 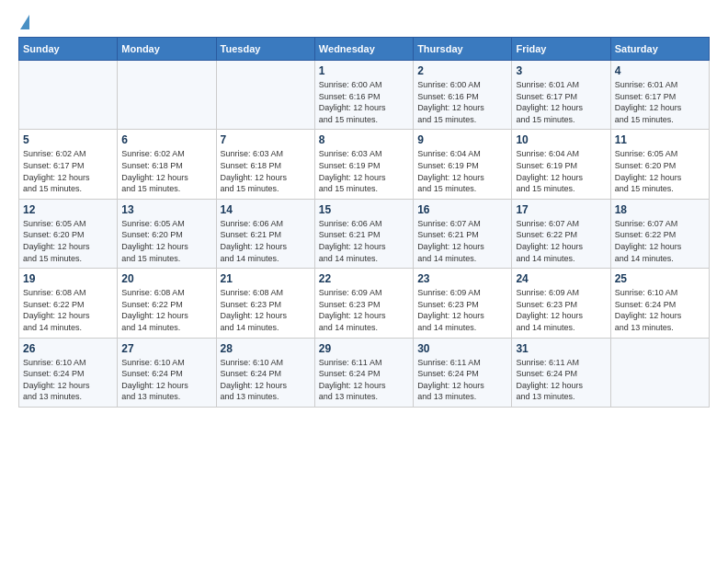 I want to click on logo-icon, so click(x=25, y=22).